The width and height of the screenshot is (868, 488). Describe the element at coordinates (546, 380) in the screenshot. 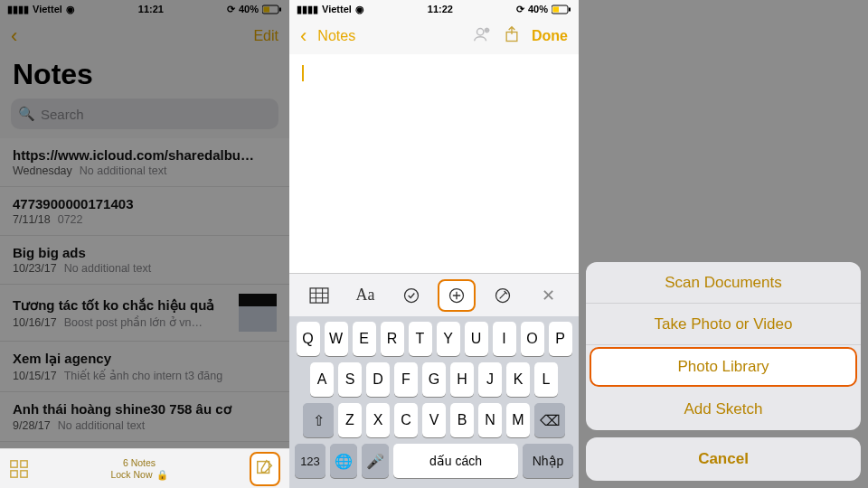

I see `key-l: L` at that location.